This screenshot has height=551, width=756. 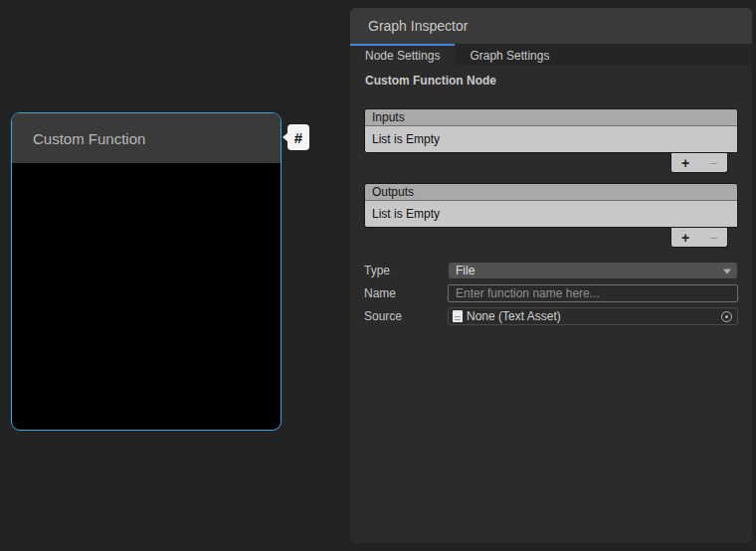 What do you see at coordinates (551, 131) in the screenshot?
I see `inputs-list-box: Inputs List is Empty` at bounding box center [551, 131].